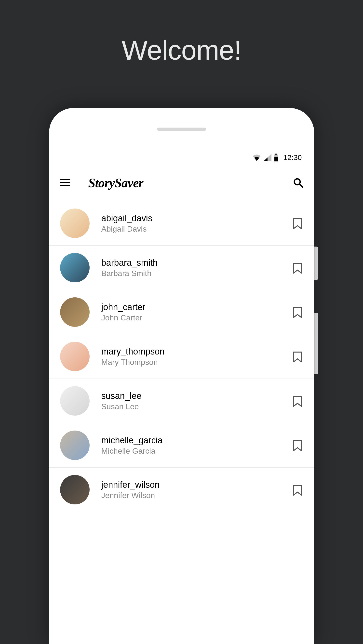 The height and width of the screenshot is (644, 363). I want to click on fullname: John Carter, so click(197, 318).